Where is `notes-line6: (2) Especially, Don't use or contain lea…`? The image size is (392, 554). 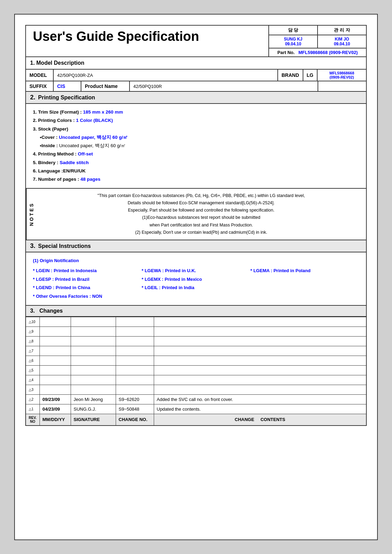
notes-line6: (2) Especially, Don't use or contain lea… is located at coordinates (201, 233).